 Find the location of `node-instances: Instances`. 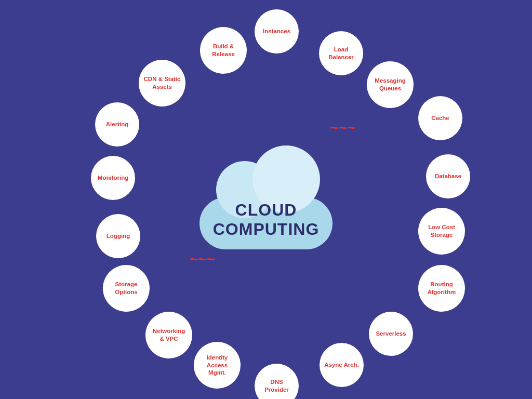

node-instances: Instances is located at coordinates (276, 31).